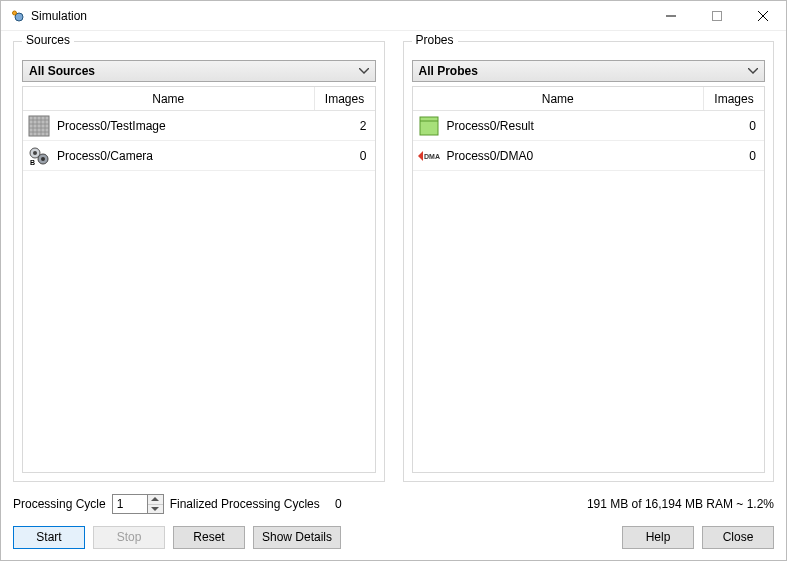  I want to click on svg-text: DMA, so click(432, 156).